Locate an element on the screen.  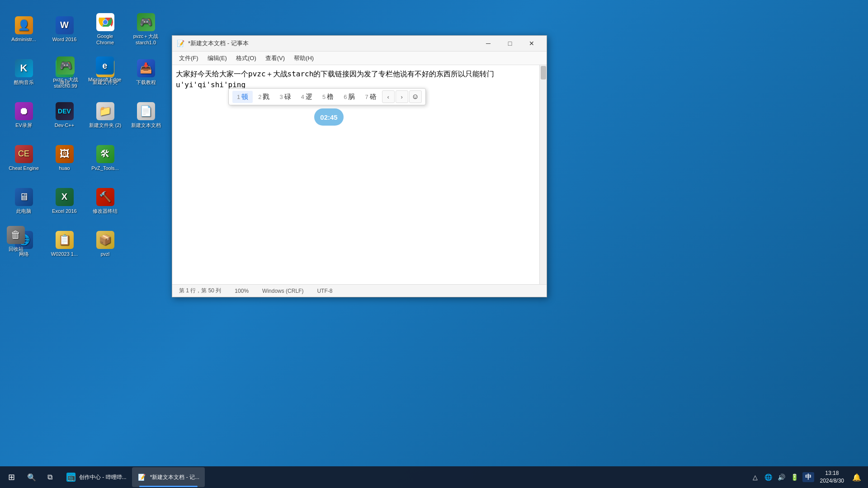
ime-prev-button: ‹ is located at coordinates (388, 97).